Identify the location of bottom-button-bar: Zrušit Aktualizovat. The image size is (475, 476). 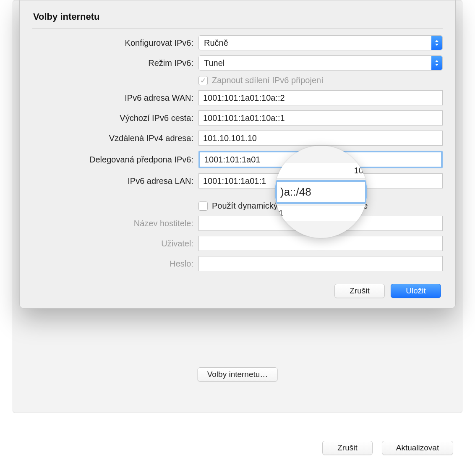
(388, 448).